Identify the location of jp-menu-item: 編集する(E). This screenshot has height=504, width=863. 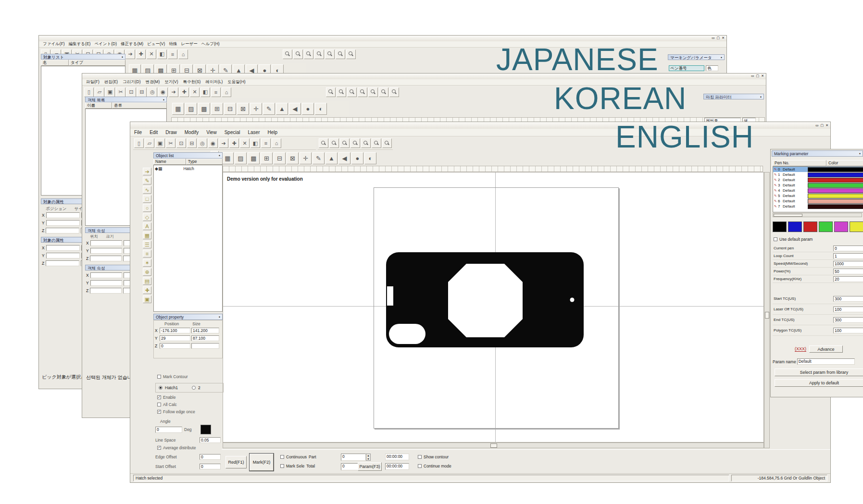
(80, 44).